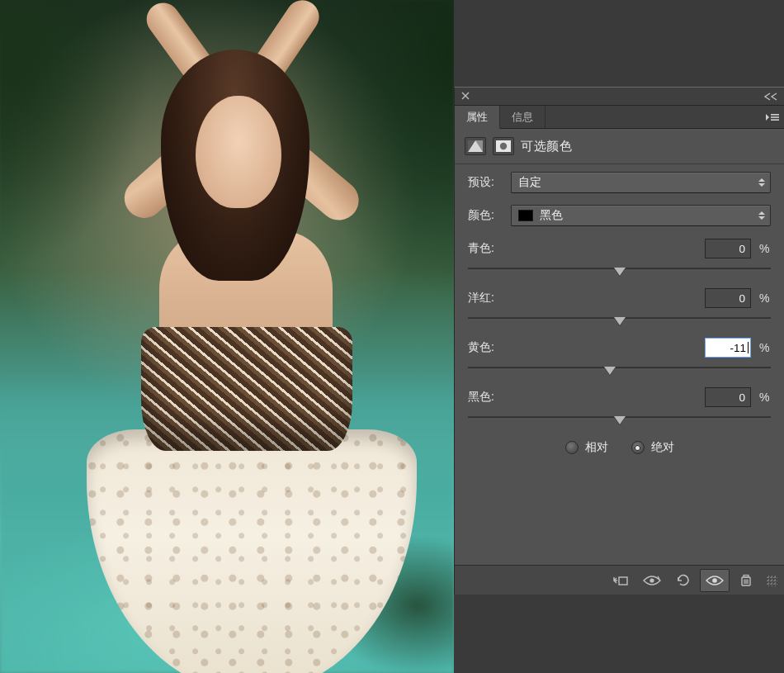  I want to click on panel-close-button, so click(465, 97).